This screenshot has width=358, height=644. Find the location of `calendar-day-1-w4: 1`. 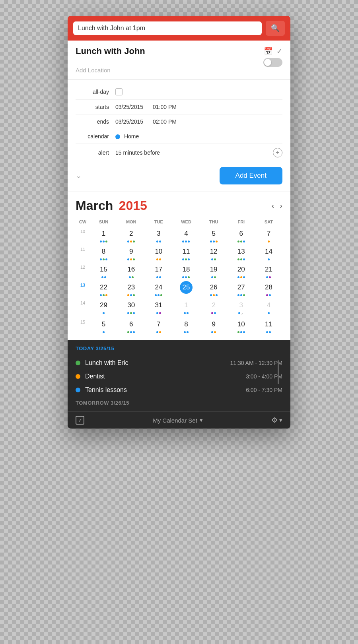

calendar-day-1-w4: 1 is located at coordinates (186, 307).